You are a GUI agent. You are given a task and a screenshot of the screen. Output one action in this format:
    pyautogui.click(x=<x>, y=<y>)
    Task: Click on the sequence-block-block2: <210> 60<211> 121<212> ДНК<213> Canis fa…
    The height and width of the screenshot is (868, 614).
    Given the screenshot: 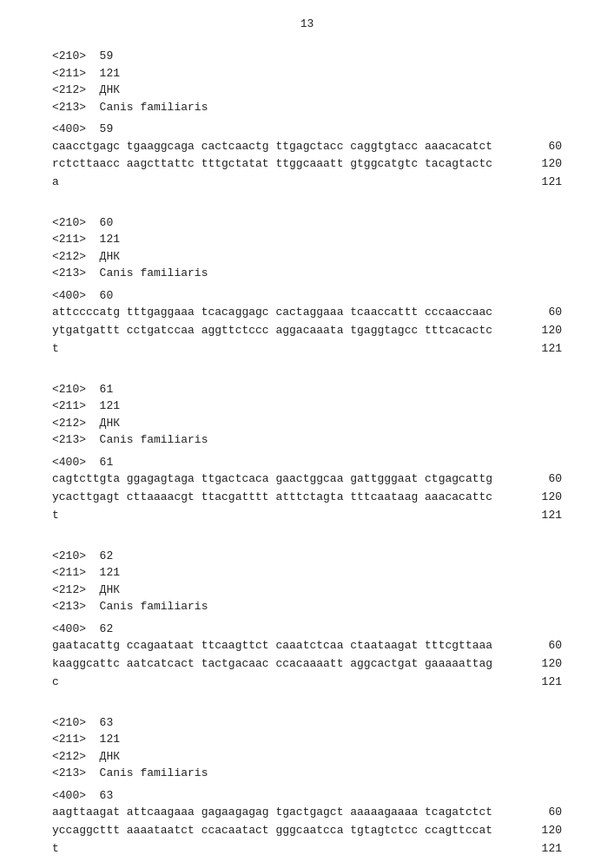 What is the action you would take?
    pyautogui.click(x=307, y=290)
    